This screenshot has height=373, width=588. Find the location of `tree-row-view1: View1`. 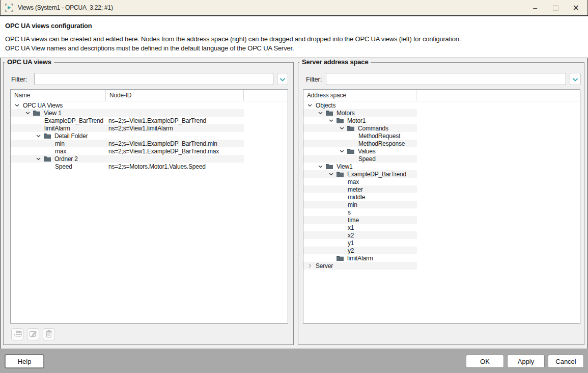

tree-row-view1: View1 is located at coordinates (442, 166).